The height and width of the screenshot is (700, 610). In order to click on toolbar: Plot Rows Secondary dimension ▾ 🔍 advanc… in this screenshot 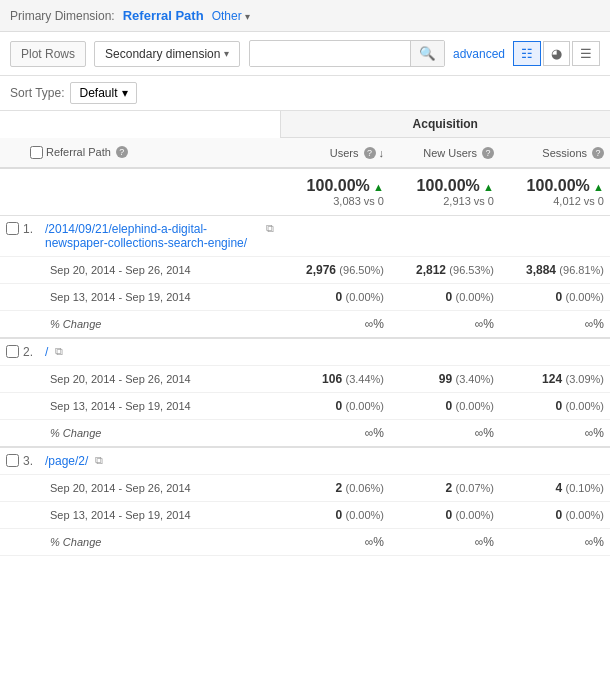, I will do `click(305, 54)`.